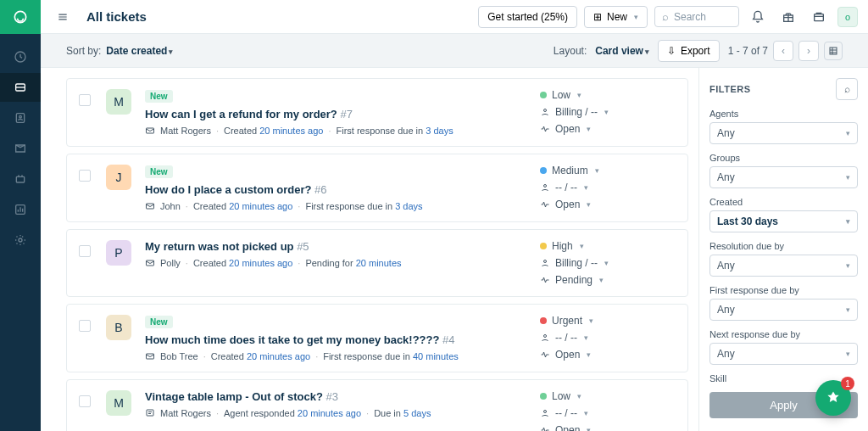  Describe the element at coordinates (236, 190) in the screenshot. I see `ticket-subject: How do I place a custom order? #6` at that location.